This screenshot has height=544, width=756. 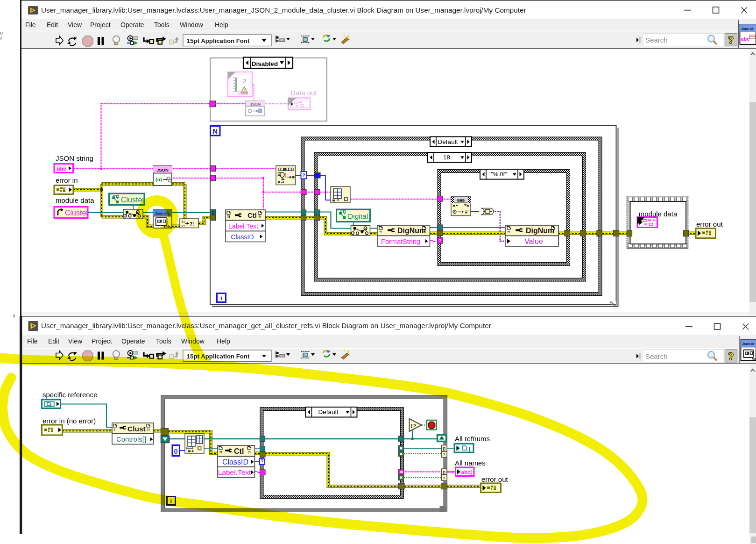 I want to click on svg-text: i, so click(x=221, y=298).